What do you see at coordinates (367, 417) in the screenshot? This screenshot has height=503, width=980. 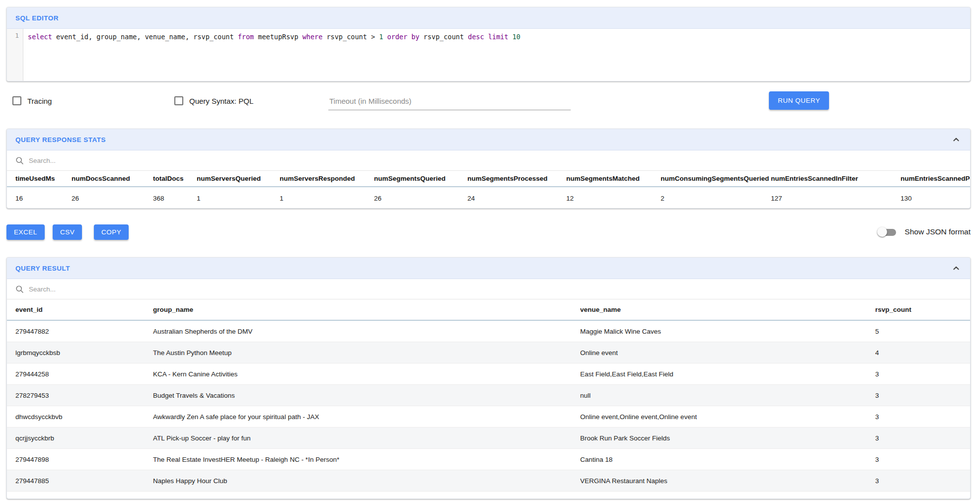 I see `result-cell: Awkwardly Zen A safe place for your spir…` at bounding box center [367, 417].